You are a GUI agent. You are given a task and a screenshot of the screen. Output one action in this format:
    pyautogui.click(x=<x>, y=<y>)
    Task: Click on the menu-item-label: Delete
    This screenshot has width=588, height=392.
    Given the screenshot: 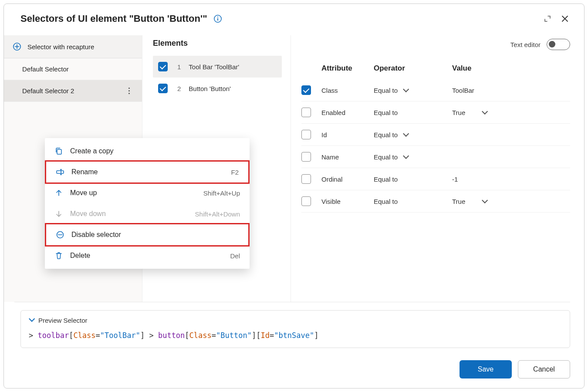 What is the action you would take?
    pyautogui.click(x=150, y=256)
    